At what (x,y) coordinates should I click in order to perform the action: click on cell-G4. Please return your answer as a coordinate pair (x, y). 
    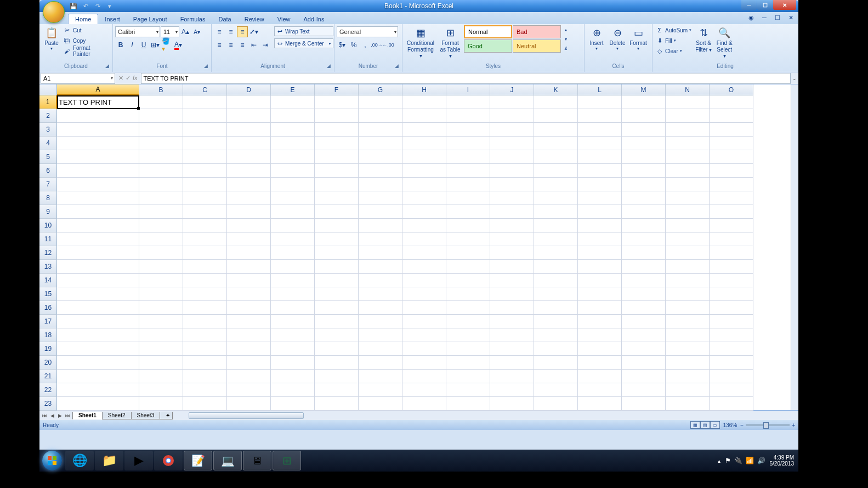
    Looking at the image, I should click on (381, 144).